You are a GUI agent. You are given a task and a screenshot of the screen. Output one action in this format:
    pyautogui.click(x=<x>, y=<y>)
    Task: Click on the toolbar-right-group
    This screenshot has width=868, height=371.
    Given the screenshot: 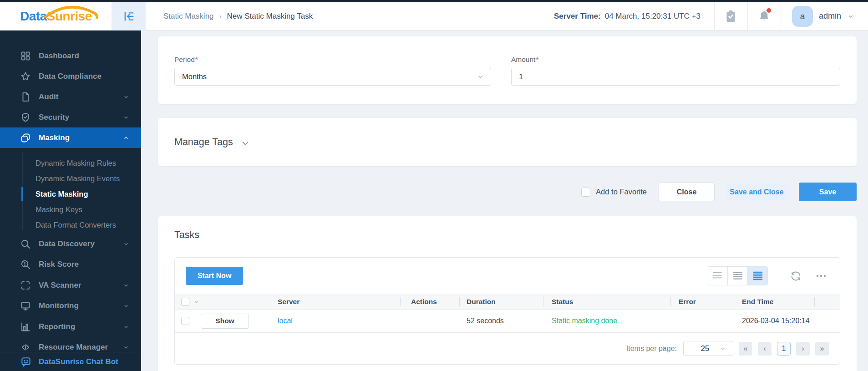 What is the action you would take?
    pyautogui.click(x=768, y=276)
    